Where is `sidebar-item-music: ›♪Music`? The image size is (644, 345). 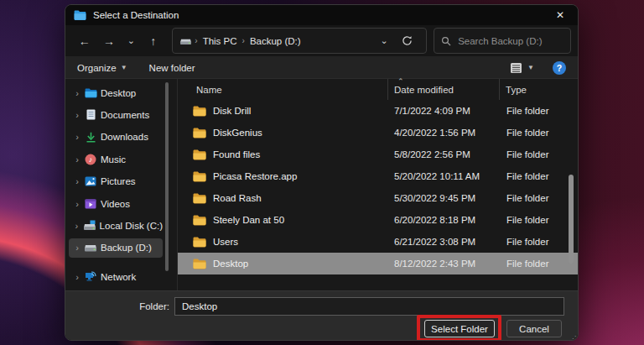
sidebar-item-music: ›♪Music is located at coordinates (116, 159).